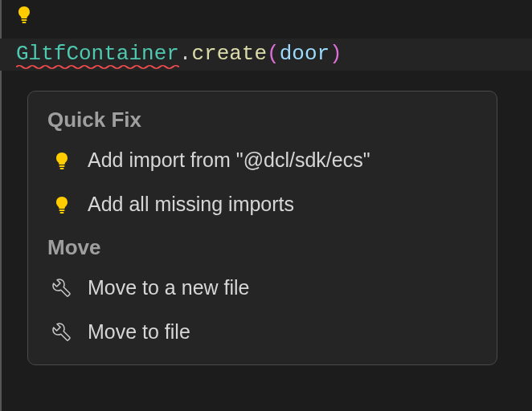 The width and height of the screenshot is (532, 411). I want to click on token-method: create, so click(229, 54).